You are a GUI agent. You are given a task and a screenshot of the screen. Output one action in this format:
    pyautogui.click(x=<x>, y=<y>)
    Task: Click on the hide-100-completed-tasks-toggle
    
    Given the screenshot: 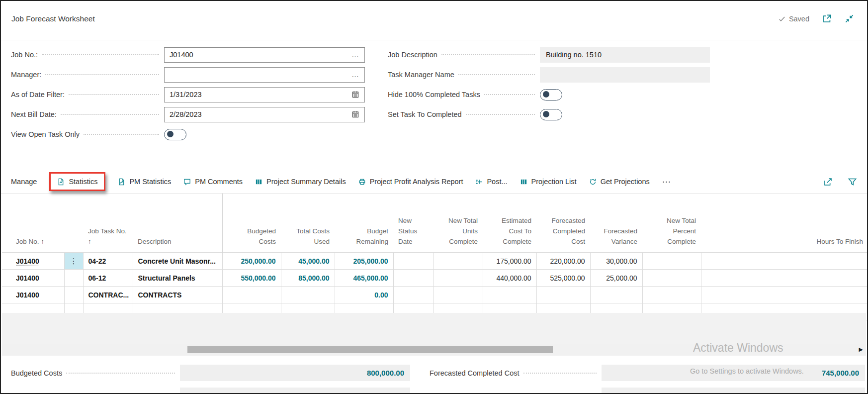 What is the action you would take?
    pyautogui.click(x=551, y=95)
    